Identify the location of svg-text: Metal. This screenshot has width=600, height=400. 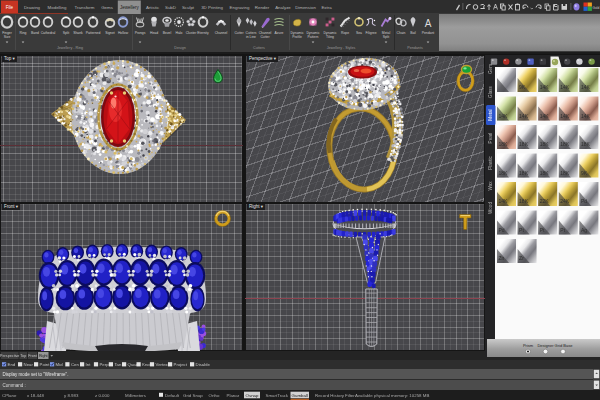
(490, 114).